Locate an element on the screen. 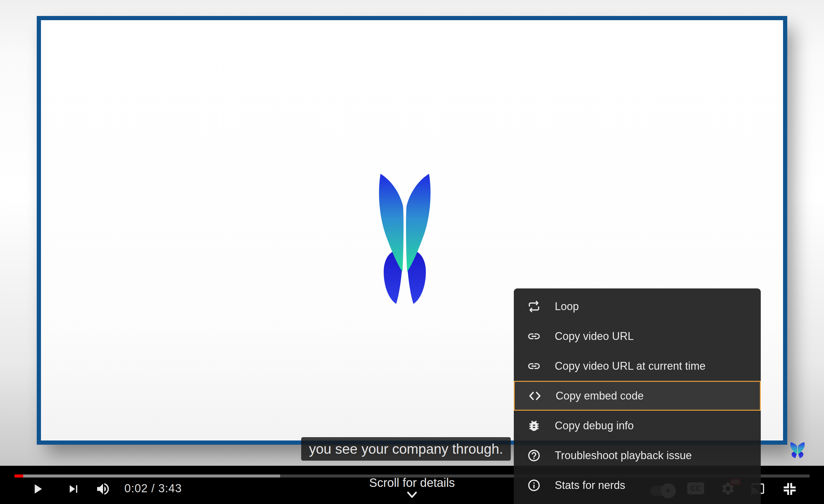 The height and width of the screenshot is (504, 824). next-button is located at coordinates (74, 489).